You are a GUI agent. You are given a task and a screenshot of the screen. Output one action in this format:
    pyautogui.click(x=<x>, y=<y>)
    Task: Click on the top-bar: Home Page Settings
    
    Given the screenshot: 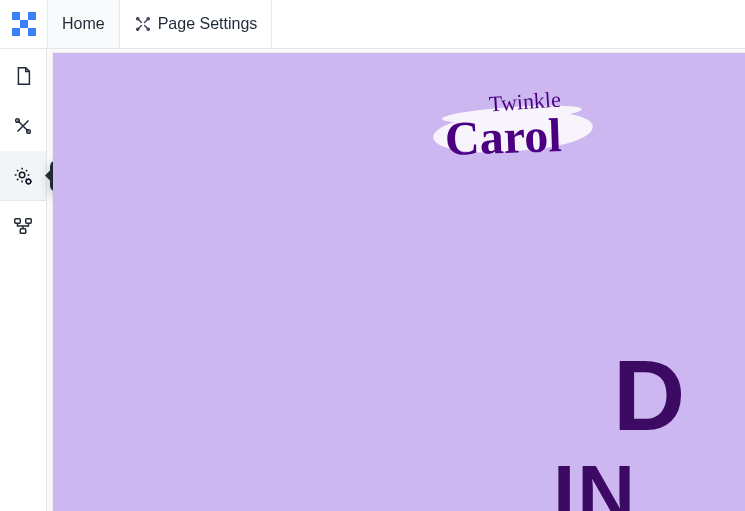 What is the action you would take?
    pyautogui.click(x=372, y=24)
    